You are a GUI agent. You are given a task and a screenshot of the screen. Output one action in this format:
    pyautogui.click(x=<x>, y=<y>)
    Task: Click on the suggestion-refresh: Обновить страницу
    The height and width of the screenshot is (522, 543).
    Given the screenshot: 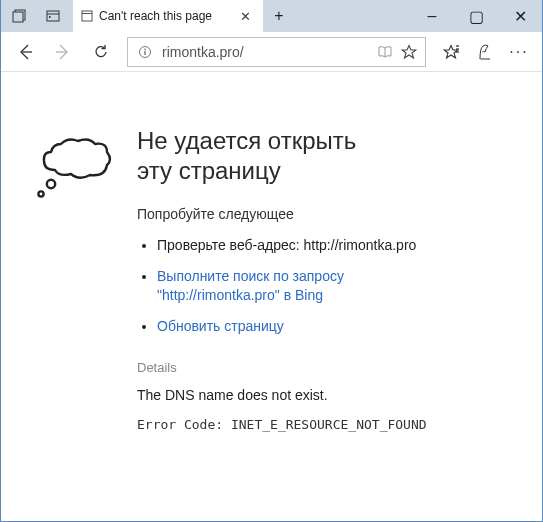 What is the action you would take?
    pyautogui.click(x=302, y=326)
    